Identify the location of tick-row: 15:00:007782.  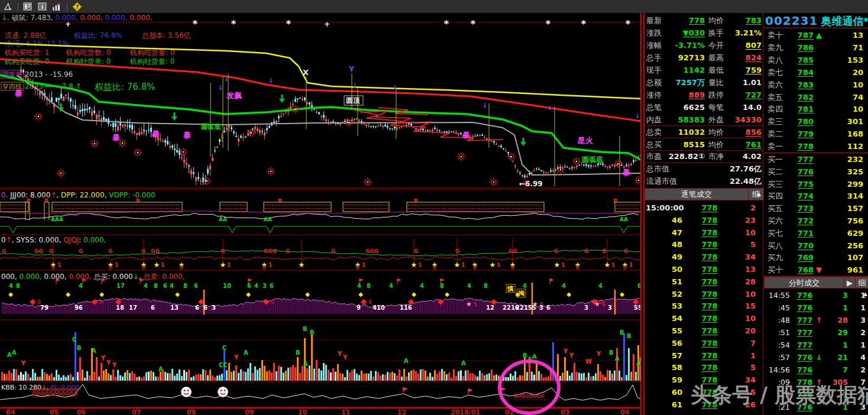
(701, 208).